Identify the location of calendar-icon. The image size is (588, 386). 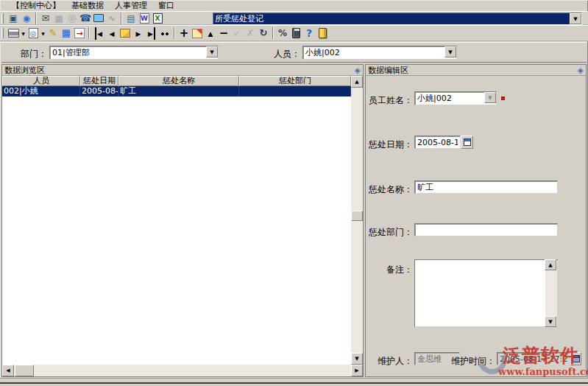
(576, 359).